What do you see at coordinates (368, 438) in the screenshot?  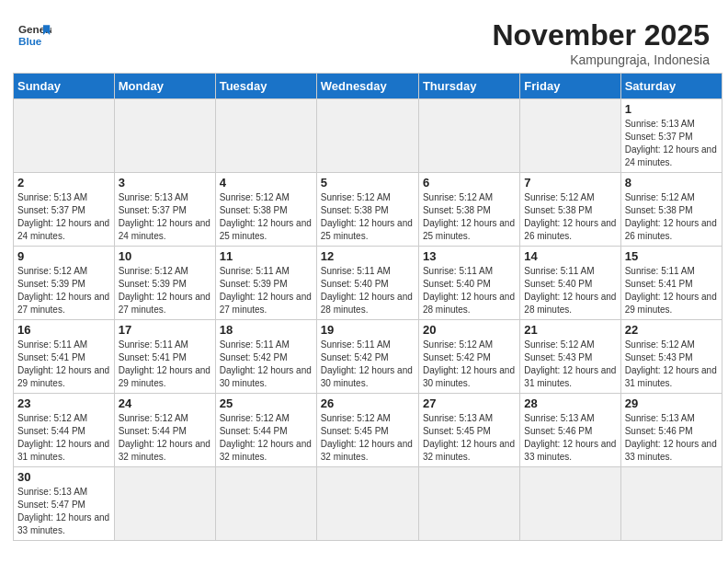 I see `day-info: Sunrise: 5:12 AMSunset: 5:45 PMDaylight:…` at bounding box center [368, 438].